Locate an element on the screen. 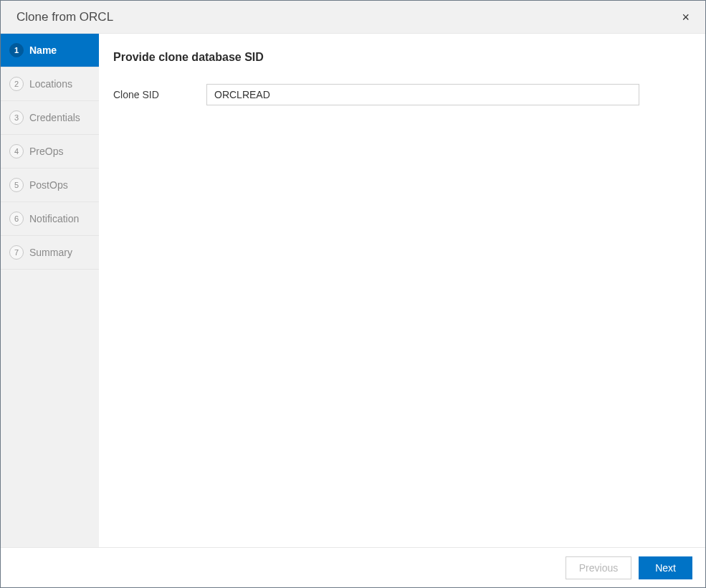 This screenshot has height=588, width=706. step-number: 4 is located at coordinates (16, 151).